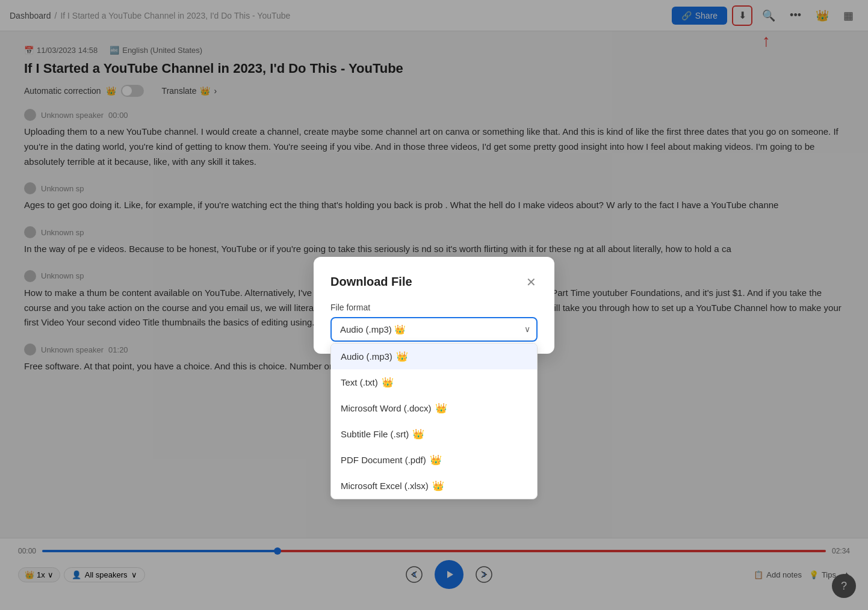 The width and height of the screenshot is (868, 610). What do you see at coordinates (436, 460) in the screenshot?
I see `option-crown-4: 👑` at bounding box center [436, 460].